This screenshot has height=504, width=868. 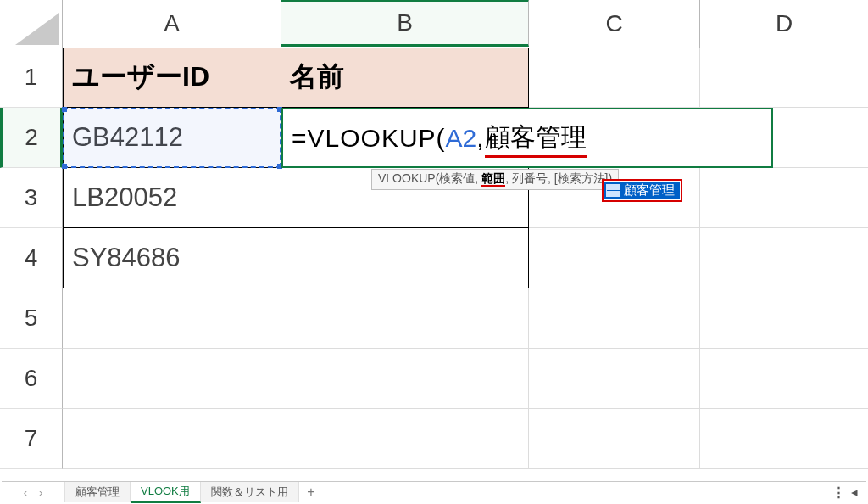 What do you see at coordinates (405, 78) in the screenshot?
I see `cell-B1: 名前` at bounding box center [405, 78].